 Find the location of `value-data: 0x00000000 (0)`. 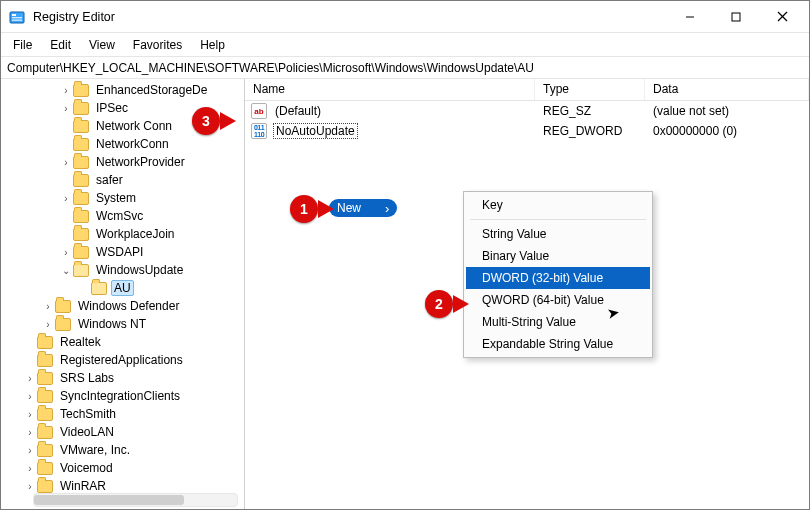

value-data: 0x00000000 (0) is located at coordinates (727, 131).